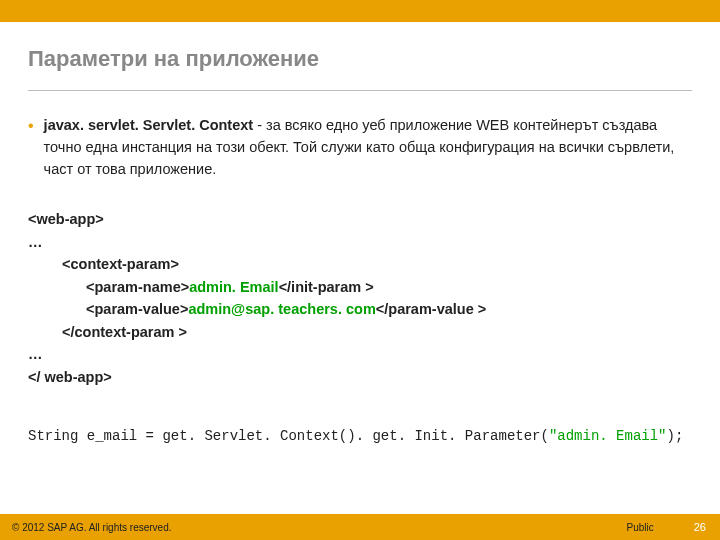 This screenshot has width=720, height=540. Describe the element at coordinates (360, 148) in the screenshot. I see `bullet-item: • javax. servlet. Servlet. Context - за …` at that location.